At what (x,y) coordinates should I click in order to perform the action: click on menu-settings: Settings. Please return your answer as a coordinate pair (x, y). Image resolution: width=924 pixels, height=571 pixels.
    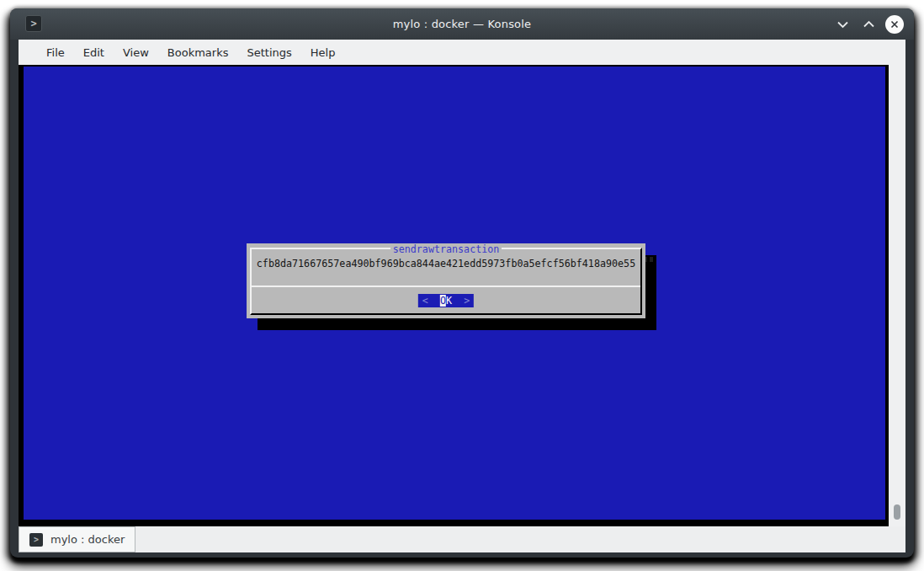
    Looking at the image, I should click on (269, 52).